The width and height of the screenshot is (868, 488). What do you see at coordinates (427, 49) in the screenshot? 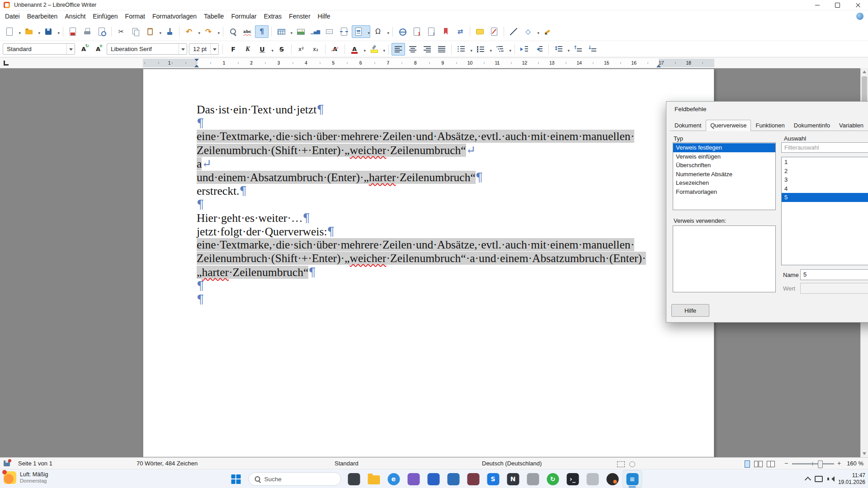
I see `align-right-button` at bounding box center [427, 49].